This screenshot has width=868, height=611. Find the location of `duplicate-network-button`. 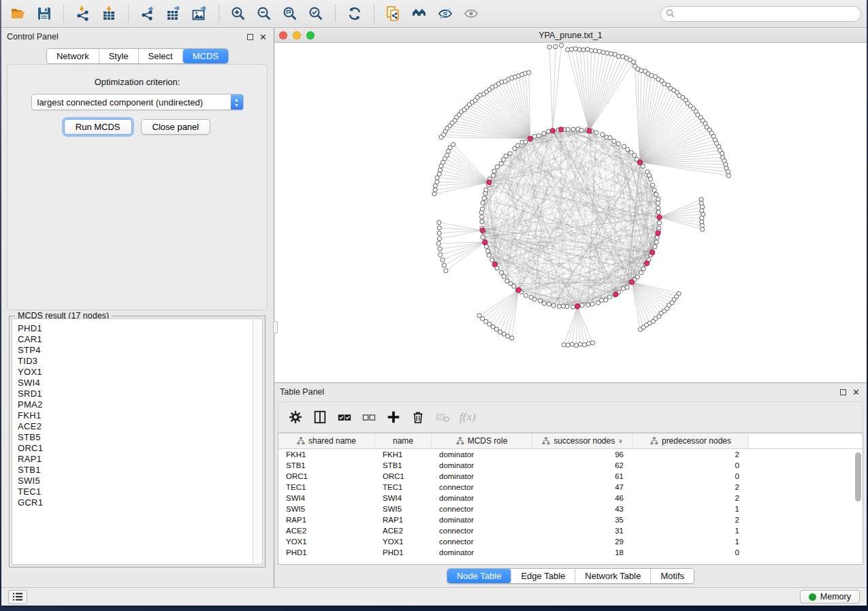

duplicate-network-button is located at coordinates (393, 14).